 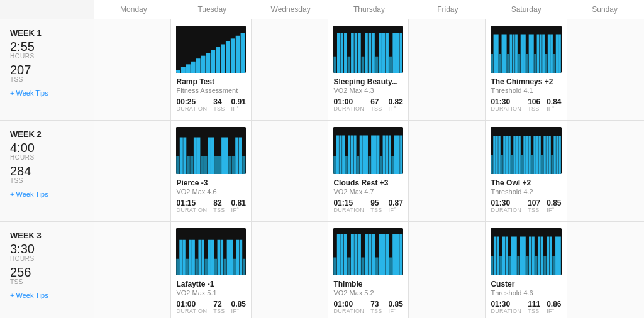 I want to click on workout-name: Clouds Rest +3, so click(x=369, y=183).